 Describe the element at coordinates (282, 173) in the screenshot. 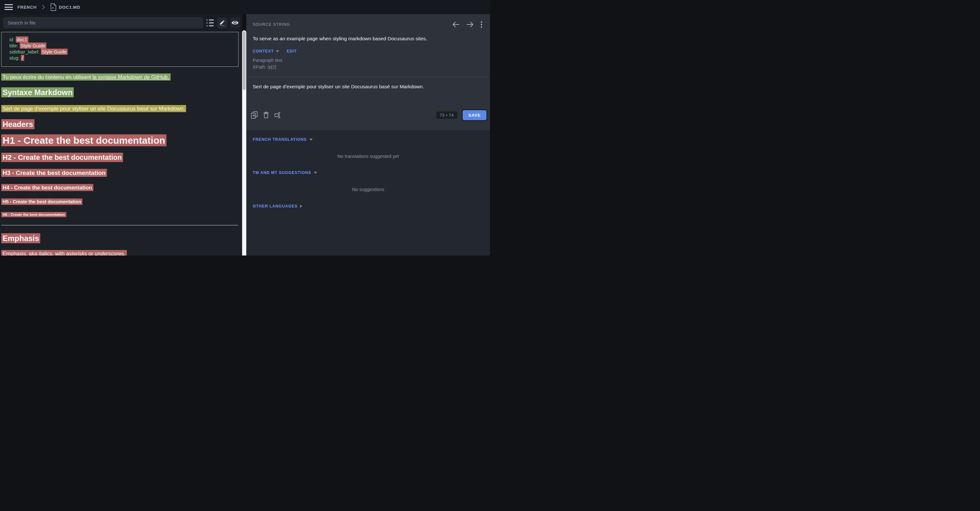

I see `tm-mt-label: TM AND MT SUGGESTIONS` at that location.